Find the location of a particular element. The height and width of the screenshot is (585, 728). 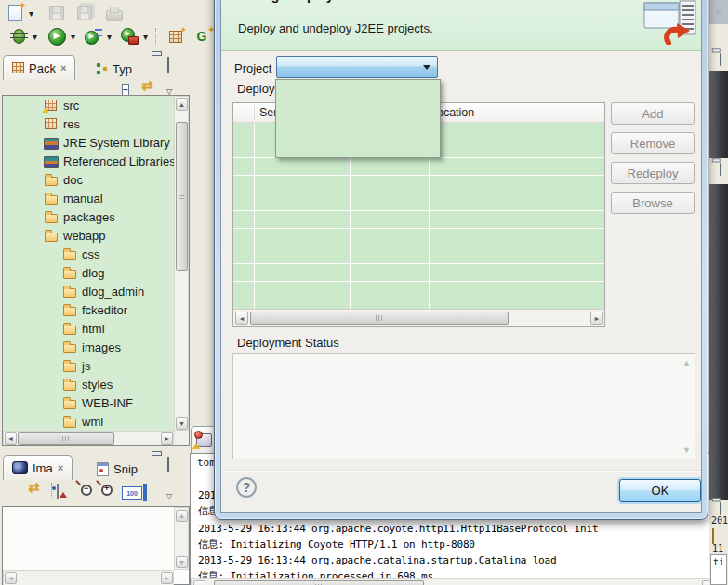

tree-vertical-scrollbar: ▲ ▼ is located at coordinates (181, 263).